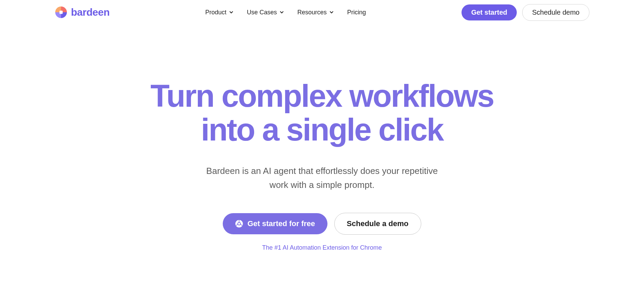  What do you see at coordinates (357, 12) in the screenshot?
I see `nav-label: Pricing` at bounding box center [357, 12].